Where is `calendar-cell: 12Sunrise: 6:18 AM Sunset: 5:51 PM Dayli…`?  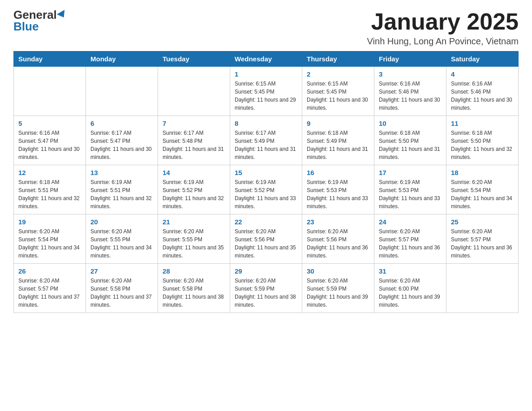
calendar-cell: 12Sunrise: 6:18 AM Sunset: 5:51 PM Dayli… is located at coordinates (50, 190).